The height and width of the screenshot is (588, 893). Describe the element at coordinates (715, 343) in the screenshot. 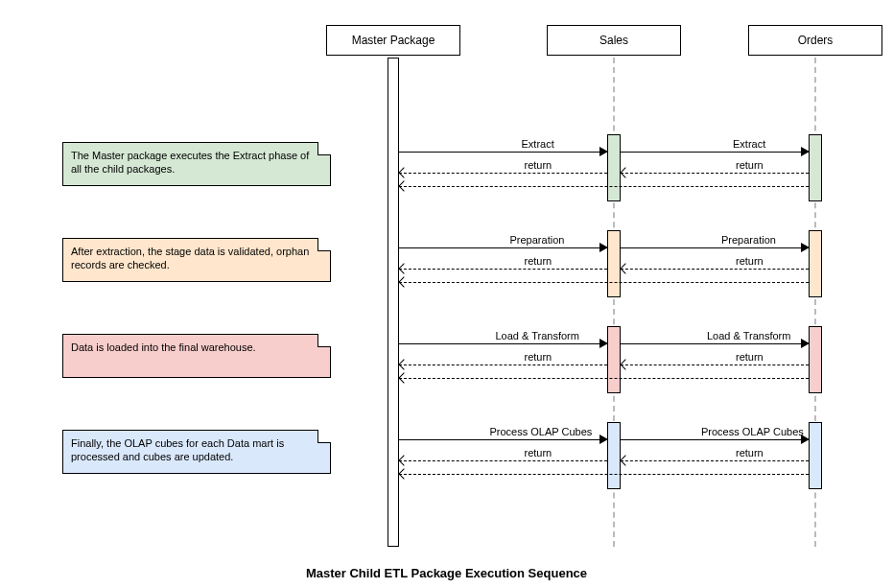

I see `msg-sales-orders-load` at that location.